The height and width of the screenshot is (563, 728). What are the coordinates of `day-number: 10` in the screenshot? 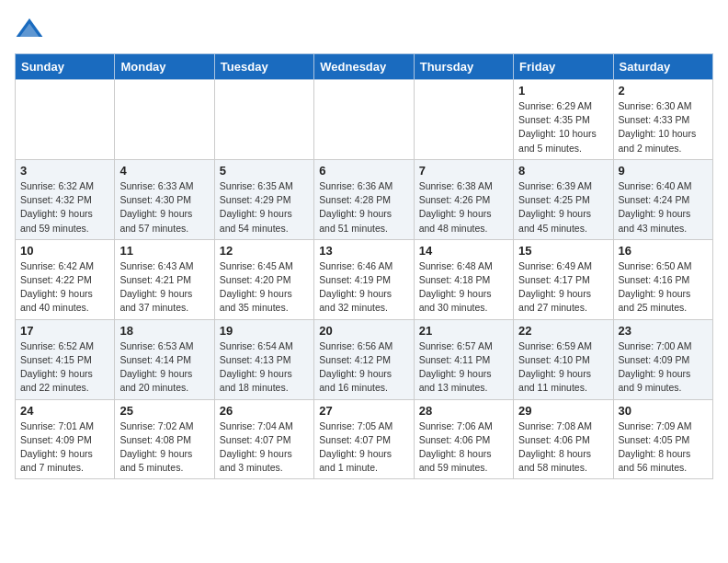 It's located at (64, 250).